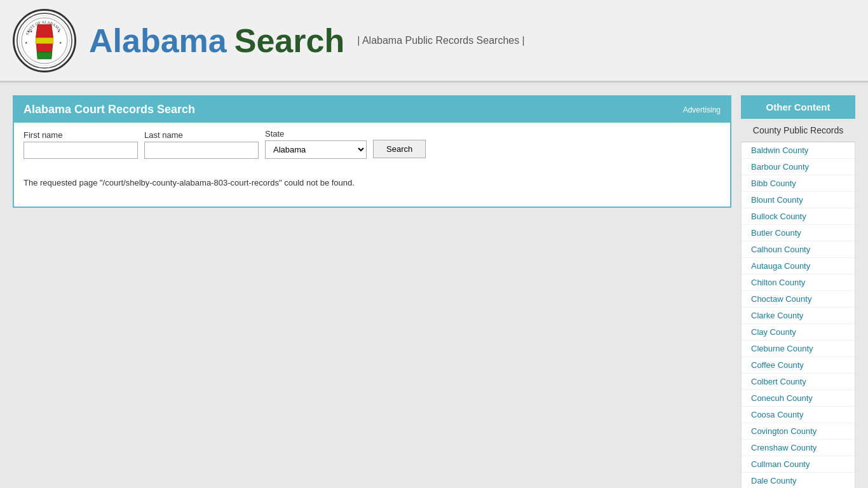 The width and height of the screenshot is (868, 488). What do you see at coordinates (109, 109) in the screenshot?
I see `search-panel-title: Alabama Court Records Search` at bounding box center [109, 109].